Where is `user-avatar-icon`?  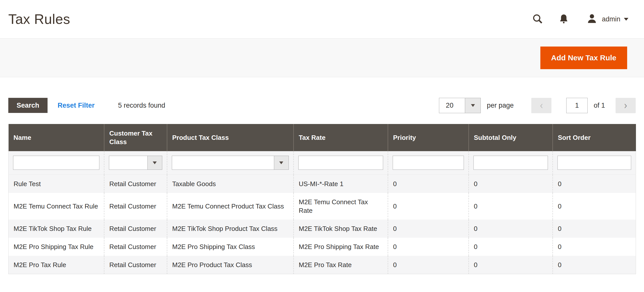 user-avatar-icon is located at coordinates (592, 19).